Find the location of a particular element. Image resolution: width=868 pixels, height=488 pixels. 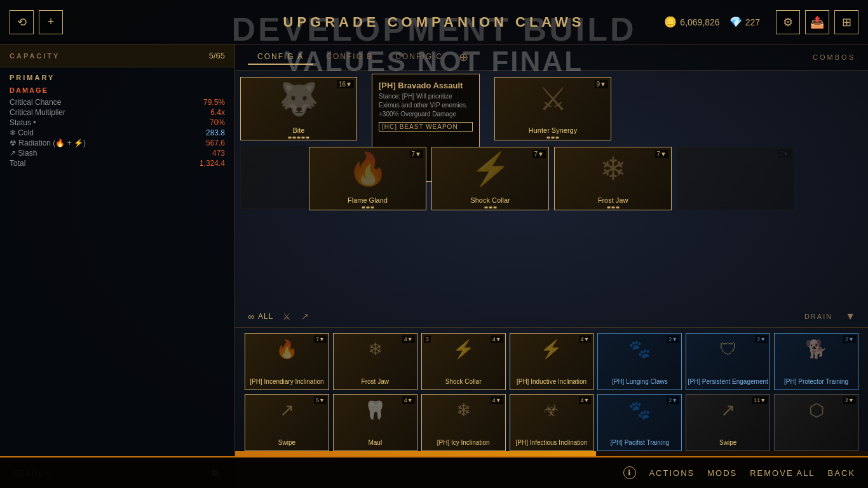

mod-stack: 3 is located at coordinates (427, 339).